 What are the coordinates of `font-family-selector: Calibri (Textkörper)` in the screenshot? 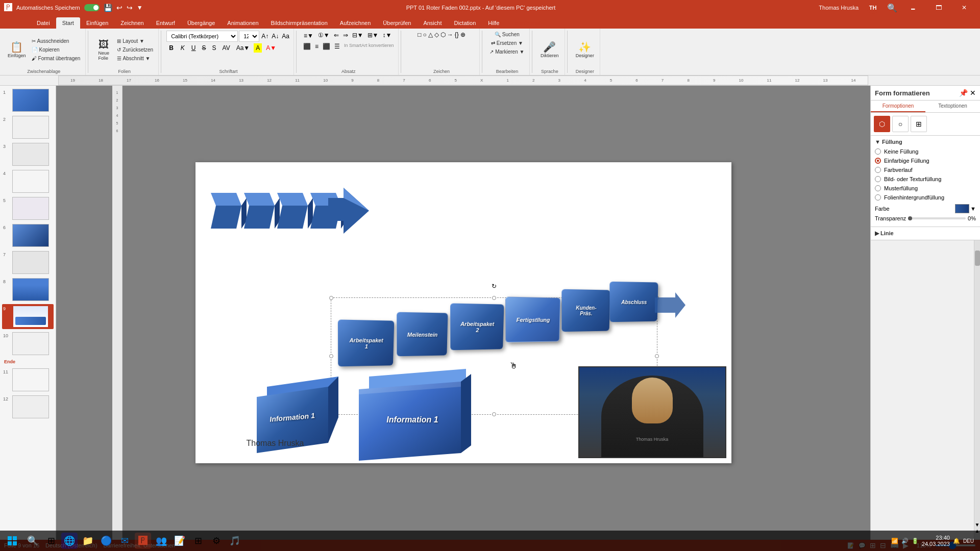 It's located at (202, 36).